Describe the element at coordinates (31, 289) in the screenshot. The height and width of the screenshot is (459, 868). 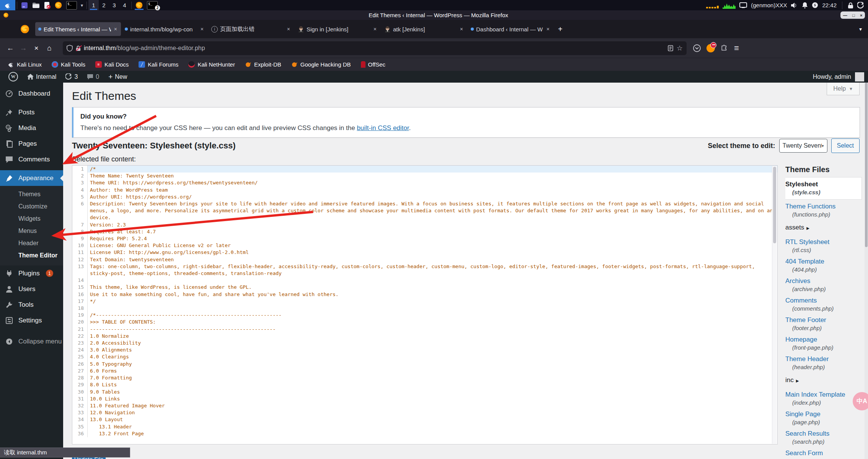
I see `sidebar-item-users: Users` at that location.